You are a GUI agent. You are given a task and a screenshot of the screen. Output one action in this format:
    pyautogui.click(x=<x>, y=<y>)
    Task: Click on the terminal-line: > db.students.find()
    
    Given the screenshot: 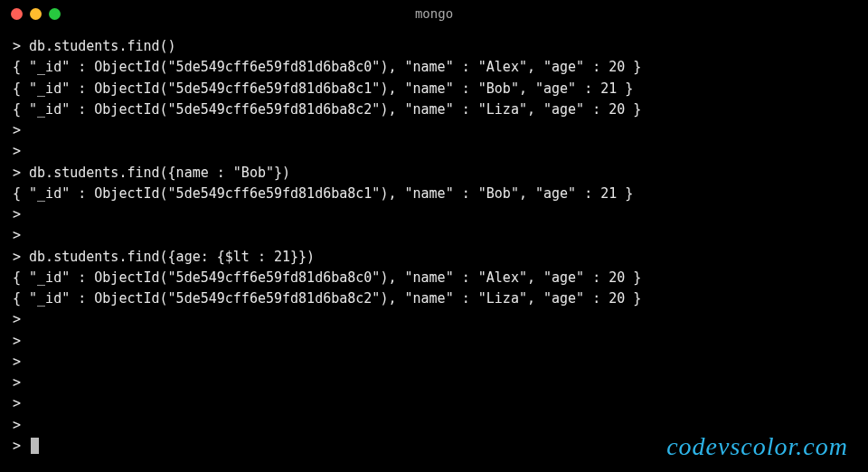 What is the action you would take?
    pyautogui.click(x=434, y=47)
    